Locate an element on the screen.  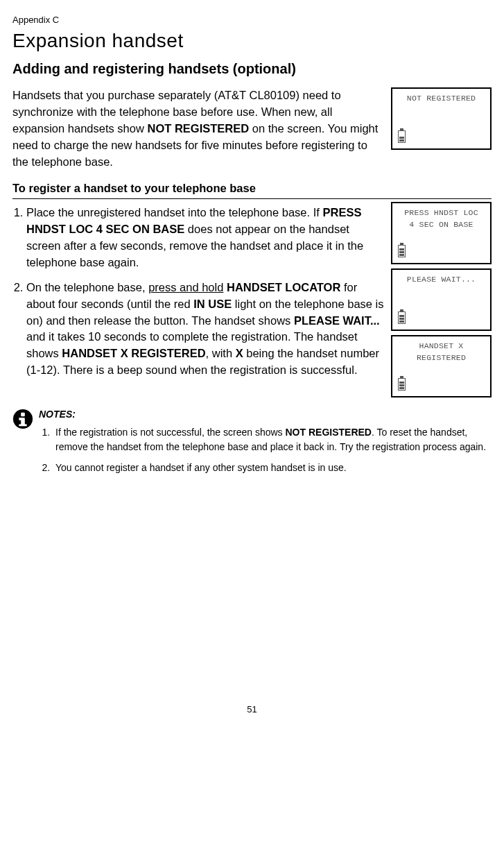
info-icon is located at coordinates (23, 419).